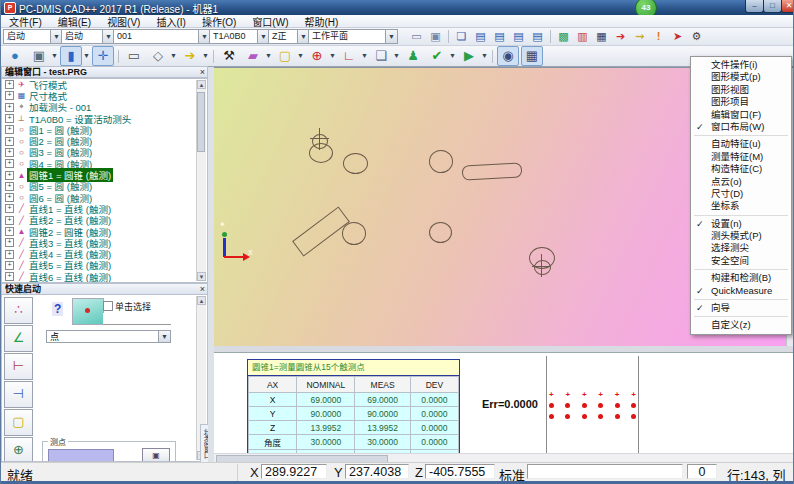  Describe the element at coordinates (104, 276) in the screenshot. I see `tree-item: +╱直线6 = 直线 (触测)` at that location.